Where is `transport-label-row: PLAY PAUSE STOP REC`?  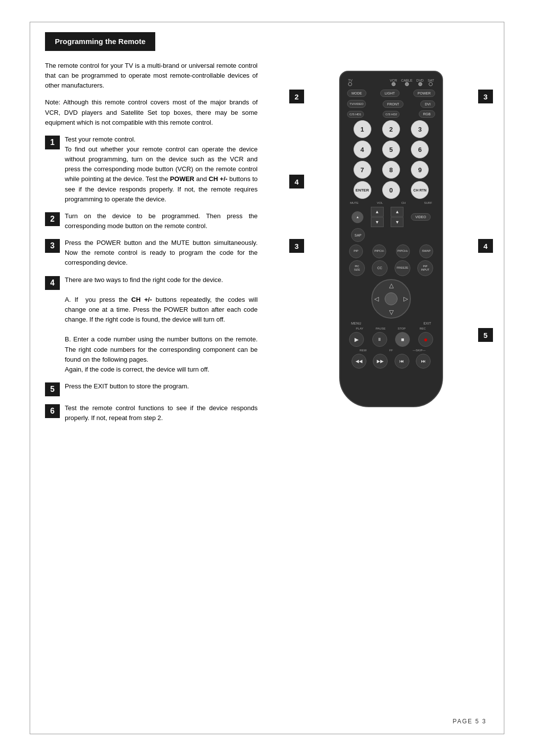 transport-label-row: PLAY PAUSE STOP REC is located at coordinates (391, 329).